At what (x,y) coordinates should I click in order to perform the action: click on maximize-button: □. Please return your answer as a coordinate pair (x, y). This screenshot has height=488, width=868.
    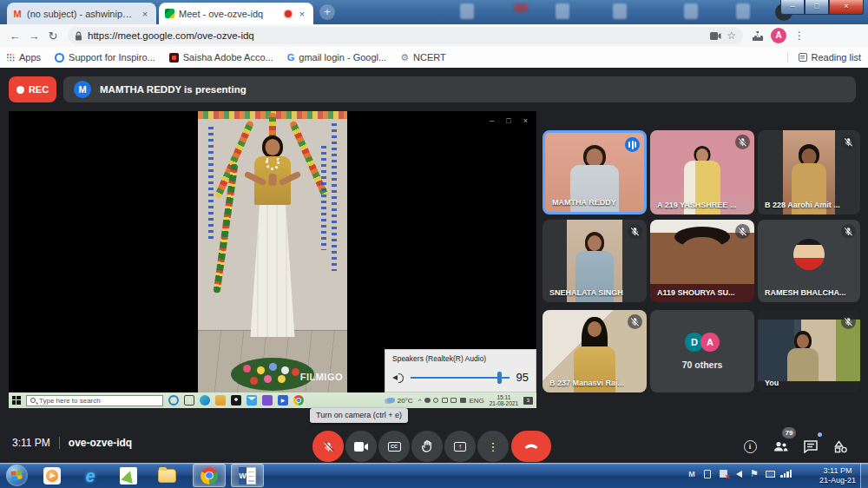
    Looking at the image, I should click on (817, 7).